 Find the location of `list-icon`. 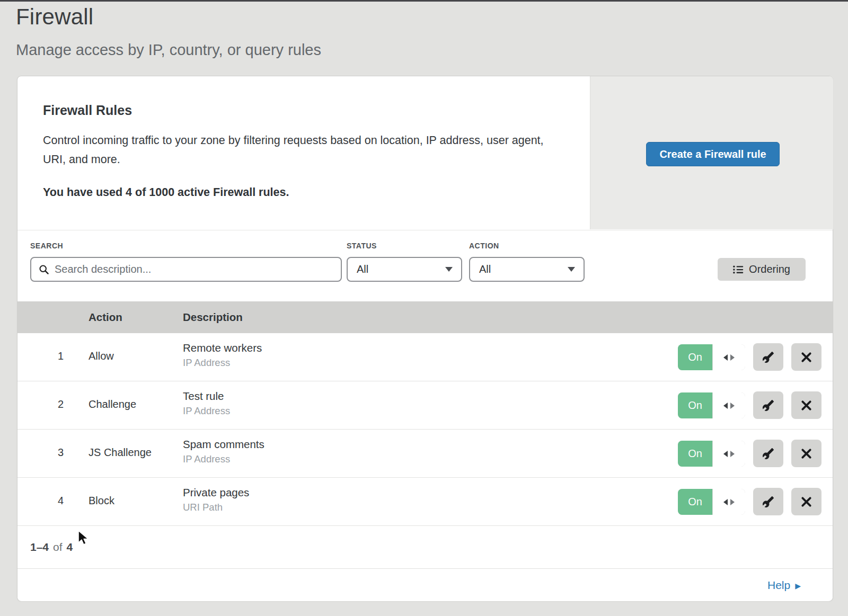

list-icon is located at coordinates (738, 270).